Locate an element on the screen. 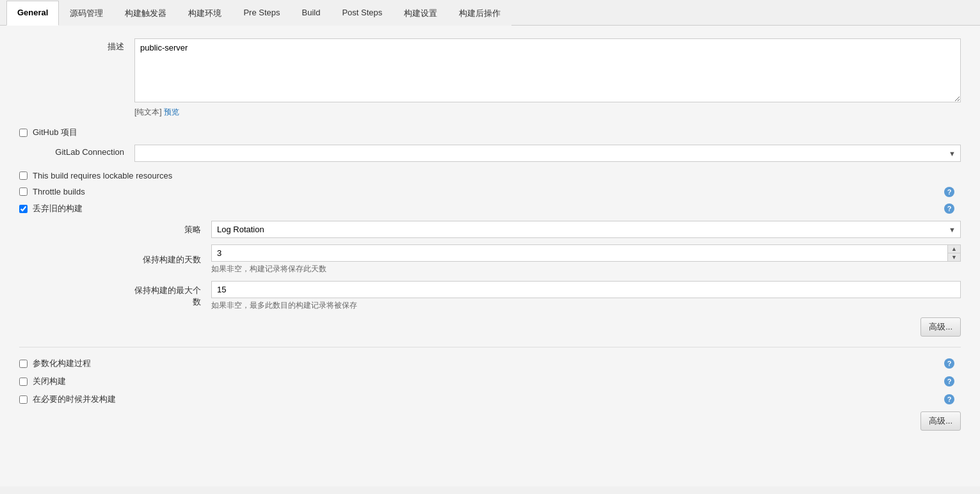 Image resolution: width=980 pixels, height=494 pixels. concurrent-build-help-icon: ? is located at coordinates (949, 399).